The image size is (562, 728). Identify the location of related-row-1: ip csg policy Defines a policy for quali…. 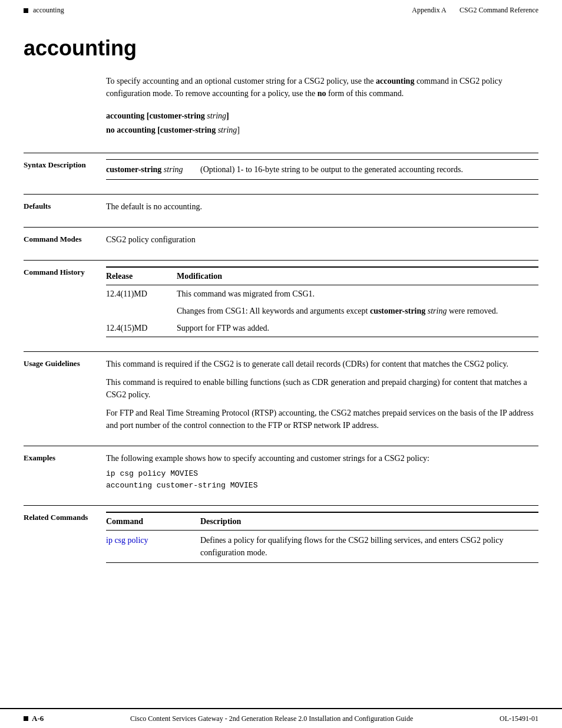
(322, 547).